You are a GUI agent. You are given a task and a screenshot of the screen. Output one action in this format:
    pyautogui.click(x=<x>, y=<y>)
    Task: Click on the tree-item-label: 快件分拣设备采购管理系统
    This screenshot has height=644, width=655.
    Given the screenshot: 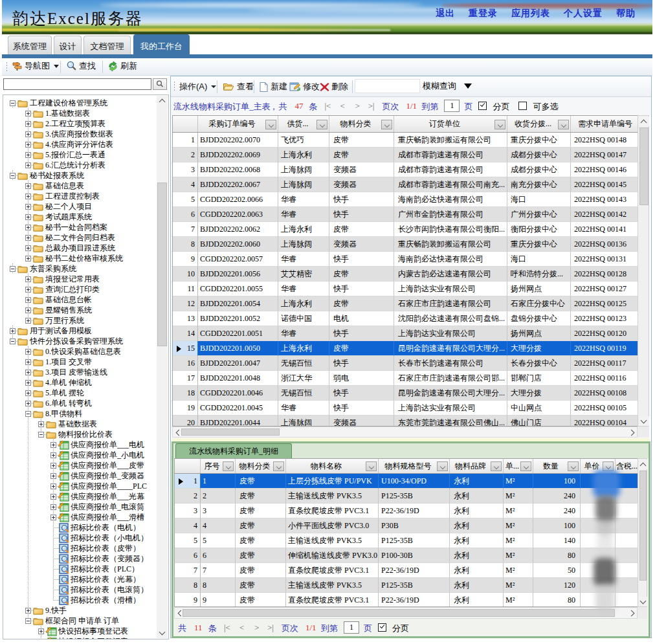 What is the action you would take?
    pyautogui.click(x=76, y=341)
    